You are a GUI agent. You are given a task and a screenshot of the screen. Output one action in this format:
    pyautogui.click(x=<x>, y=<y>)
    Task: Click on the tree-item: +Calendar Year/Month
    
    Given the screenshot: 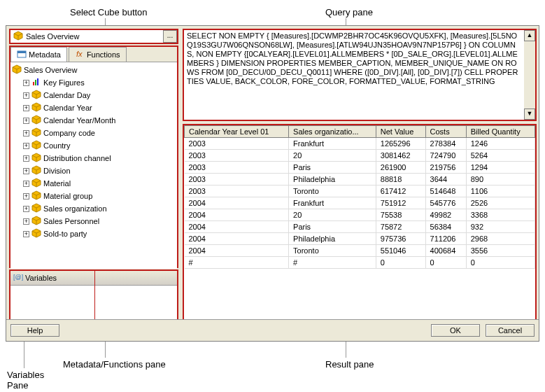 What is the action you would take?
    pyautogui.click(x=99, y=120)
    